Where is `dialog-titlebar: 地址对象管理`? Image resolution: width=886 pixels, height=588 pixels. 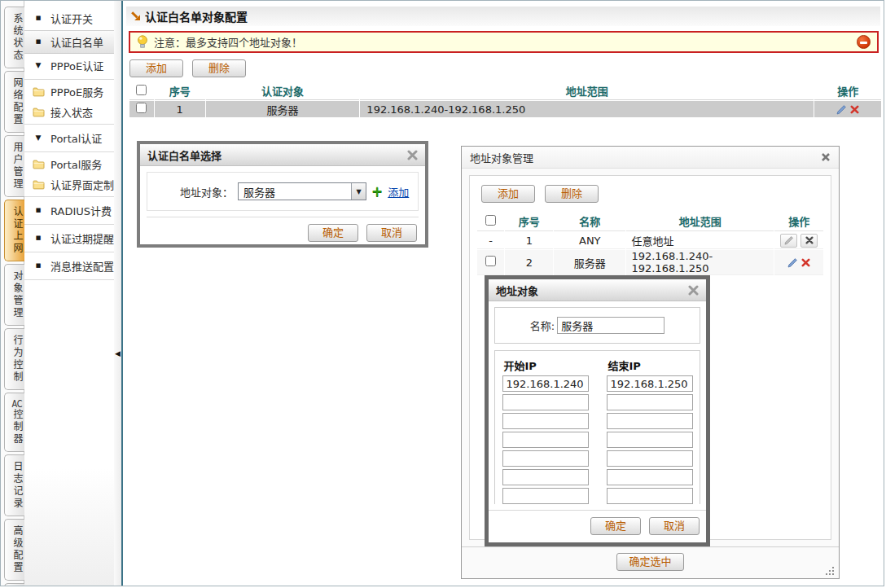
dialog-titlebar: 地址对象管理 is located at coordinates (650, 158).